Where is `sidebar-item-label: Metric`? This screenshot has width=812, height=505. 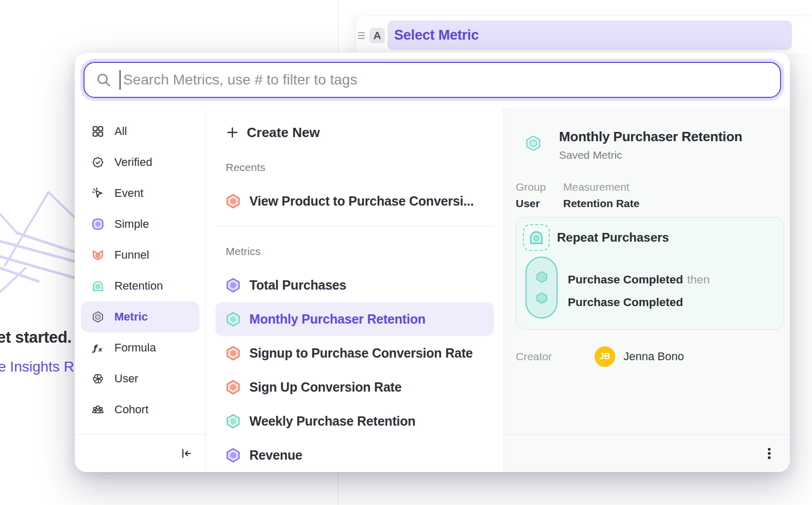
sidebar-item-label: Metric is located at coordinates (131, 317).